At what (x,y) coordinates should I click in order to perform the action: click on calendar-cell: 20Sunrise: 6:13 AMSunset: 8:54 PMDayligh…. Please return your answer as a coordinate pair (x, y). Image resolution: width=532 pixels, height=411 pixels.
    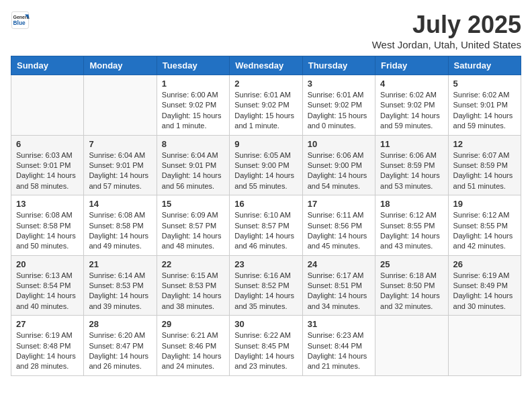
    Looking at the image, I should click on (48, 285).